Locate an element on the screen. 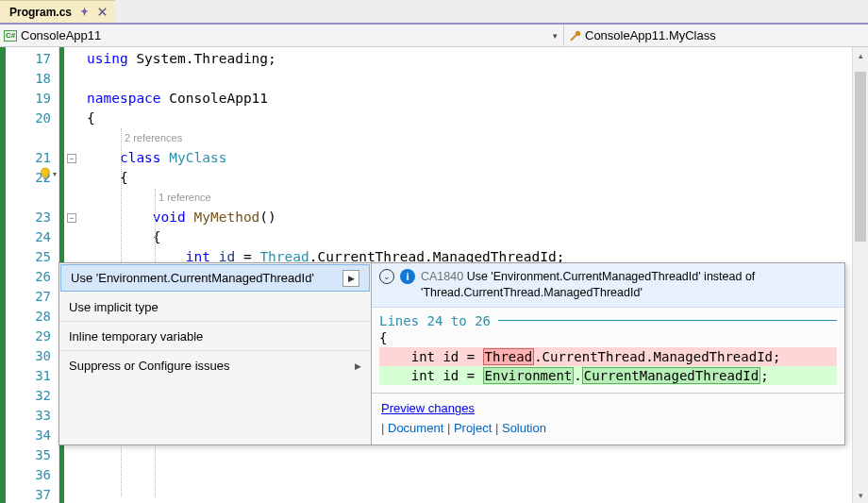  vertical-scrollbar: ▴ ▾ is located at coordinates (860, 276).